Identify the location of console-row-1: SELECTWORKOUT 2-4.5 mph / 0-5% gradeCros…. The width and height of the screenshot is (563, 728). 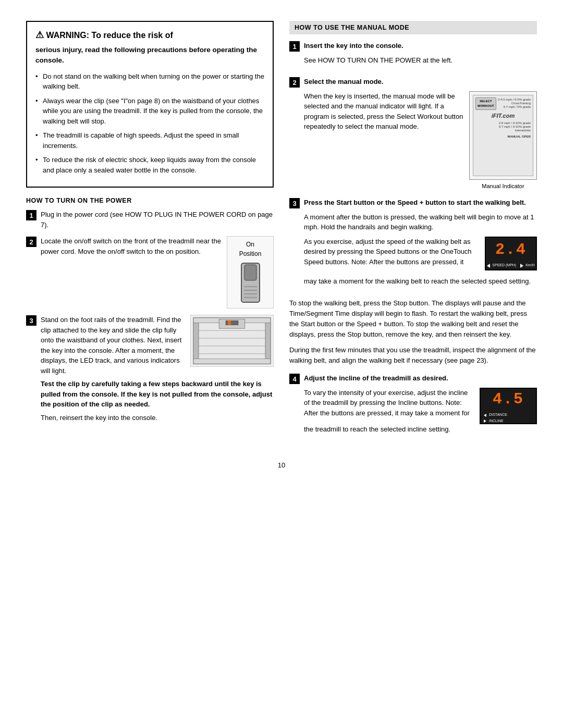
(503, 104).